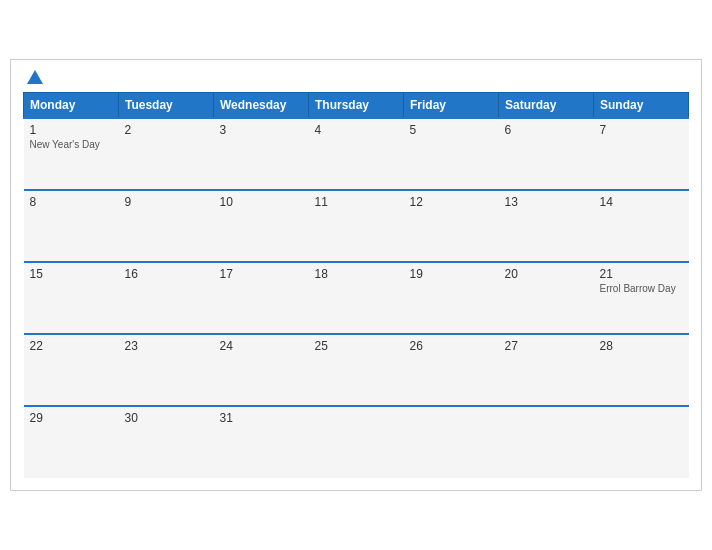  Describe the element at coordinates (642, 202) in the screenshot. I see `day-number: 14` at that location.